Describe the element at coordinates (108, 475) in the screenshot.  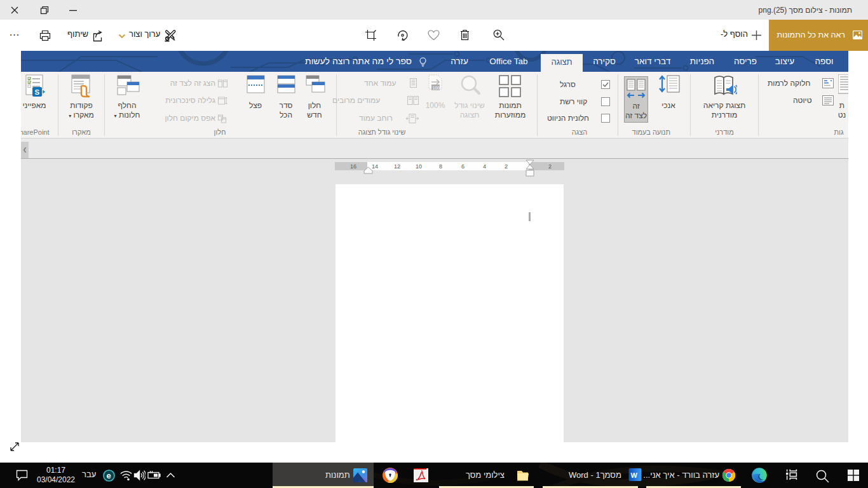
I see `svg-text: e` at that location.